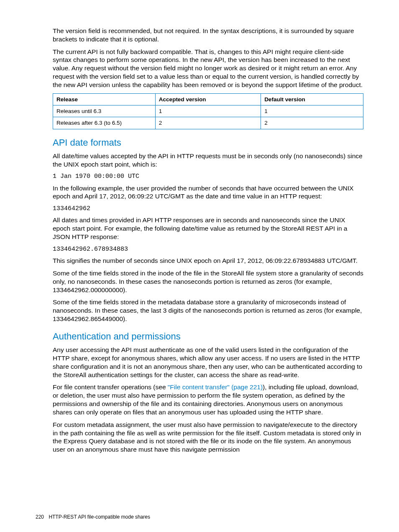  I want to click on heading-api-date-formats: API date formats, so click(208, 143).